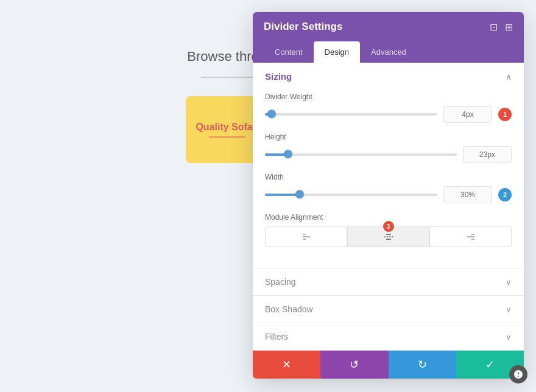 The width and height of the screenshot is (536, 392). I want to click on spacing-title: Spacing, so click(280, 282).